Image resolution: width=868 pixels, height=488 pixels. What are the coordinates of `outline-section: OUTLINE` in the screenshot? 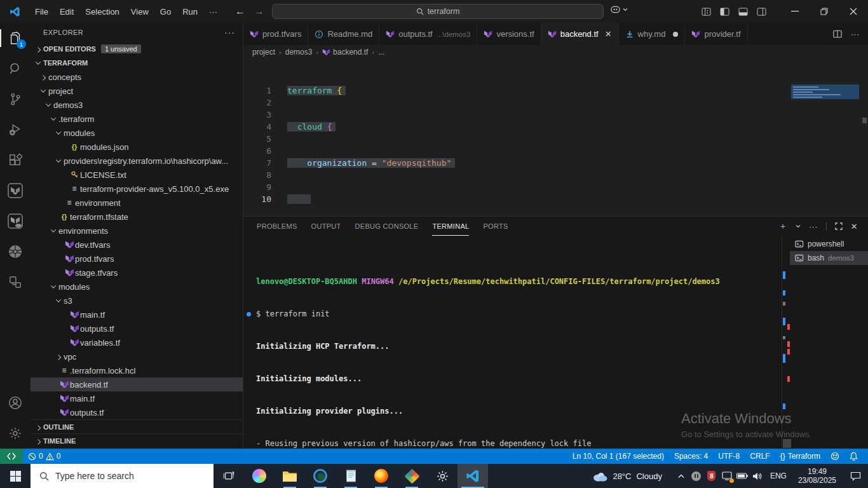 It's located at (137, 426).